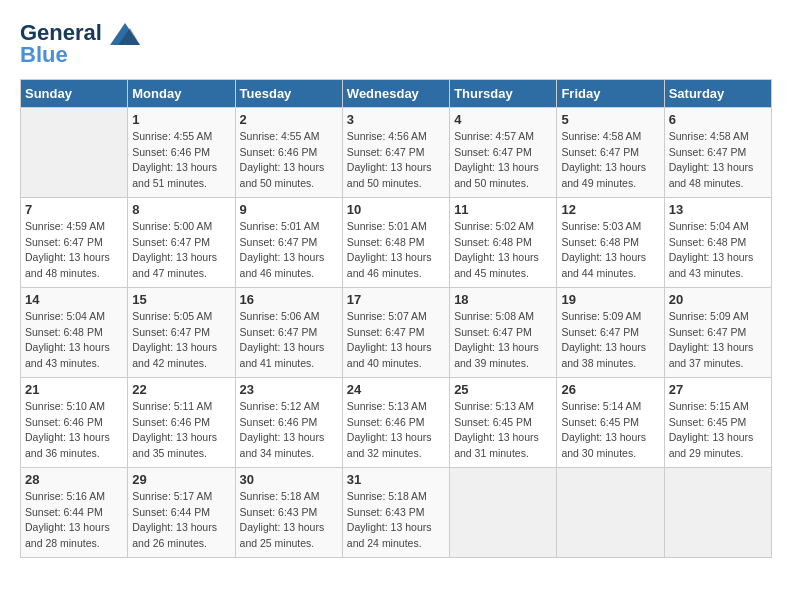 This screenshot has height=612, width=792. What do you see at coordinates (288, 332) in the screenshot?
I see `calendar-cell: 16Sunrise: 5:06 AMSunset: 6:47 PMDayligh…` at bounding box center [288, 332].